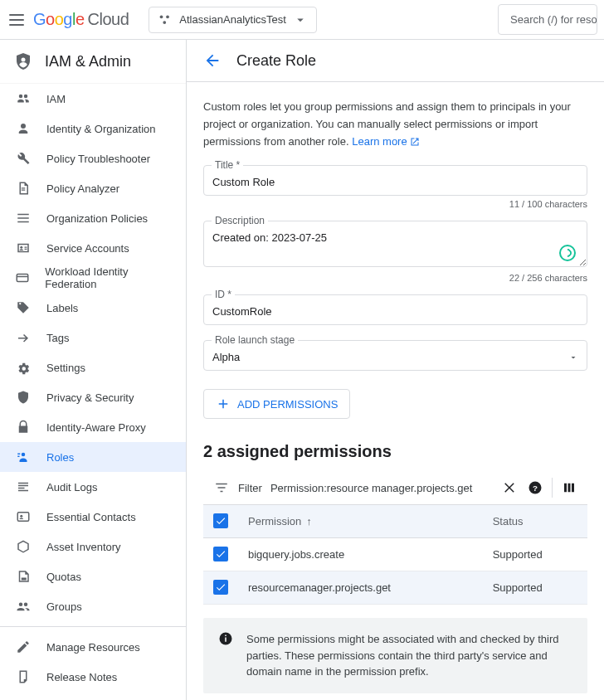  Describe the element at coordinates (226, 357) in the screenshot. I see `stage-value: Alpha` at that location.